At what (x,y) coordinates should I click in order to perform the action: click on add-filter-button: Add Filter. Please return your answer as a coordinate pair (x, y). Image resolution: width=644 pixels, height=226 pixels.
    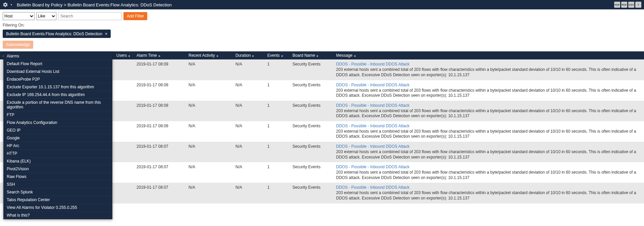
    Looking at the image, I should click on (136, 16).